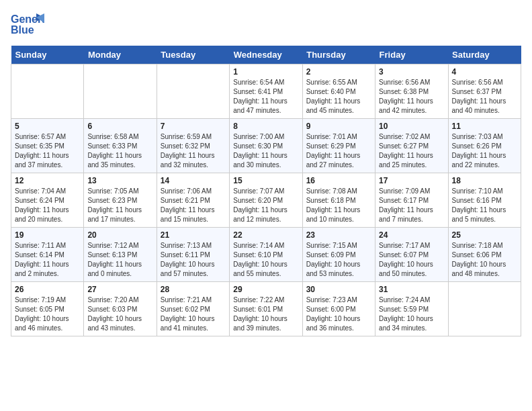 The image size is (532, 411). I want to click on day-info: Sunrise: 7:19 AM Sunset: 6:05 PM Dayligh…, so click(47, 314).